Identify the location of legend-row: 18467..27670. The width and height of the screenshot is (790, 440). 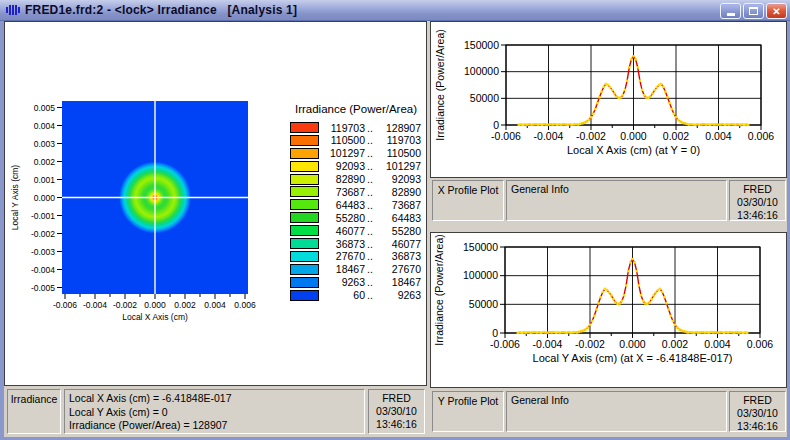
(356, 270).